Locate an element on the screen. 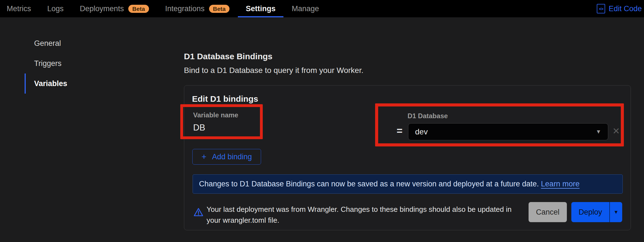  sidebar-item-triggers-label: Triggers is located at coordinates (48, 64).